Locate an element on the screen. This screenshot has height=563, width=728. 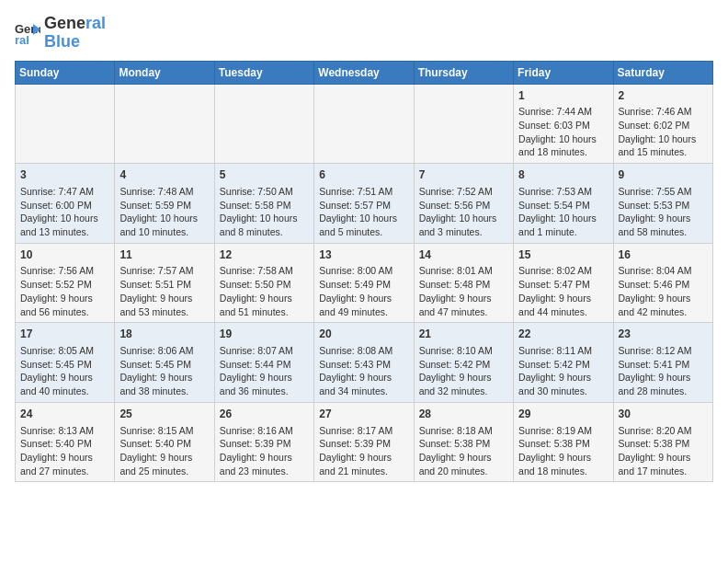
cell-text: and 3 minutes. is located at coordinates (463, 232).